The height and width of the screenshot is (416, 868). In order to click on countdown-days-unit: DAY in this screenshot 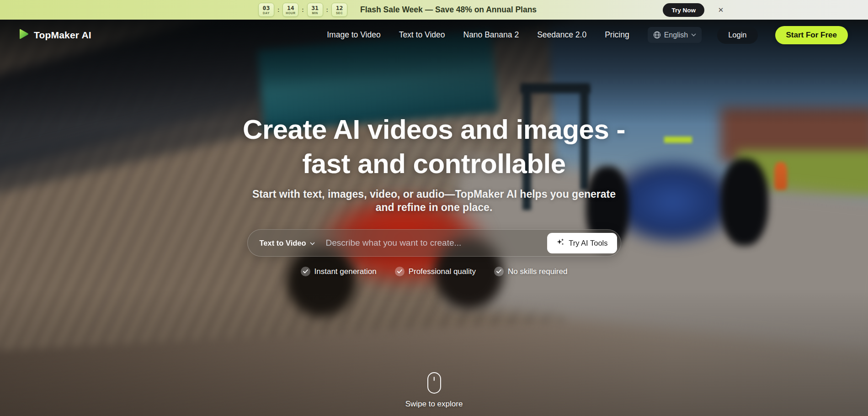, I will do `click(266, 13)`.